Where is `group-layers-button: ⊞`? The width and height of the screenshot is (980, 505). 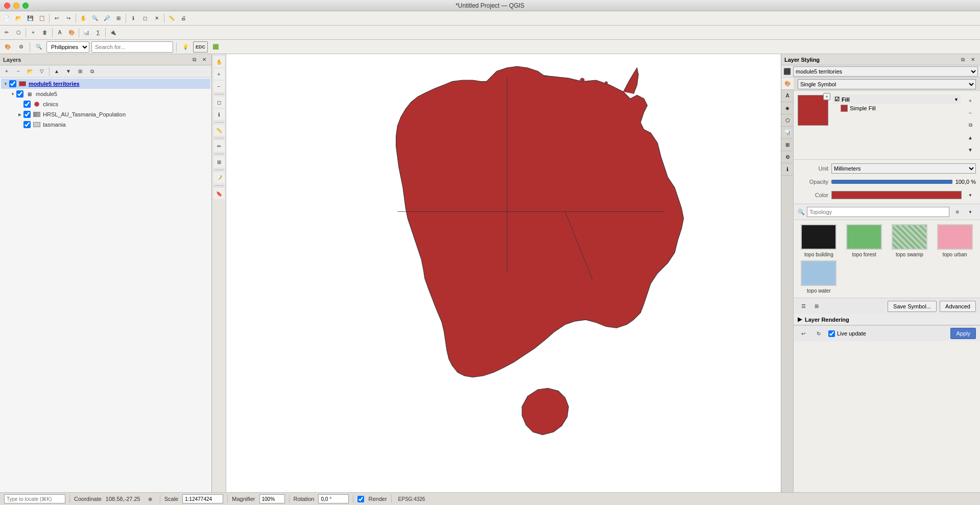
group-layers-button: ⊞ is located at coordinates (80, 71).